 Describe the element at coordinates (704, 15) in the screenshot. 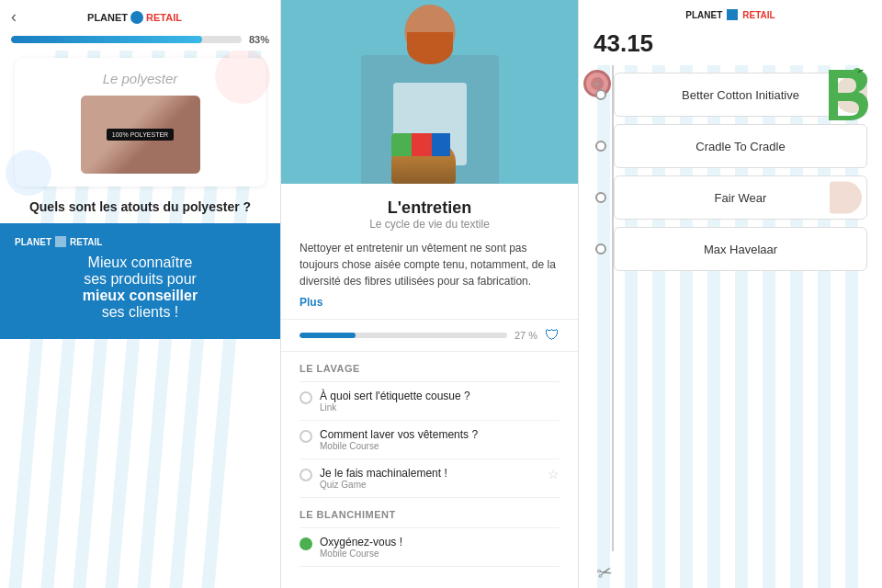

I see `p3-logo-planet: PLANET` at that location.